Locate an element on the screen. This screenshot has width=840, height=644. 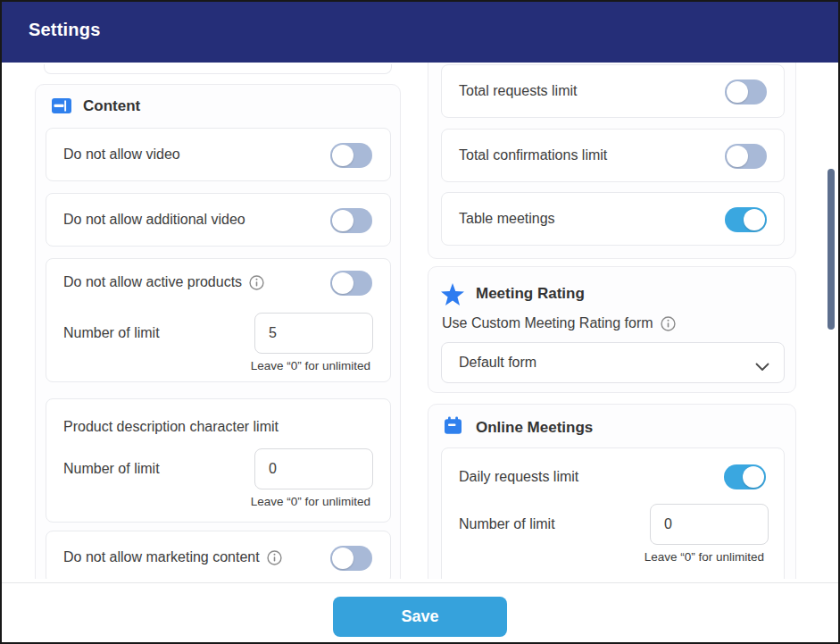
setting-row-table-meetings: Table meetings is located at coordinates (612, 219).